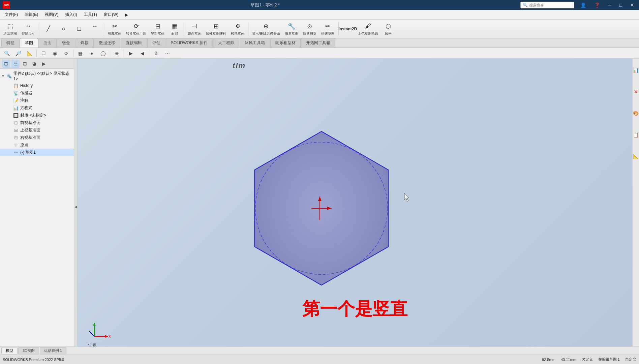 This screenshot has height=364, width=639. Describe the element at coordinates (34, 64) in the screenshot. I see `panel-icon-appearance: ◕` at that location.